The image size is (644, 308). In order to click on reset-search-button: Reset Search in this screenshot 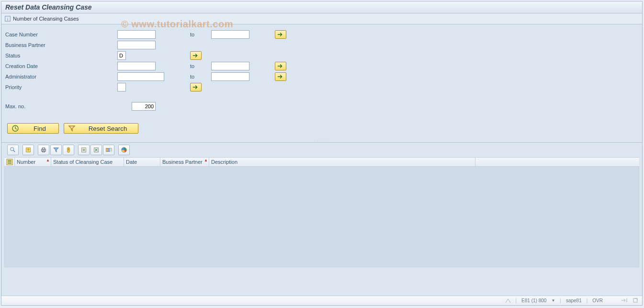, I will do `click(101, 128)`.